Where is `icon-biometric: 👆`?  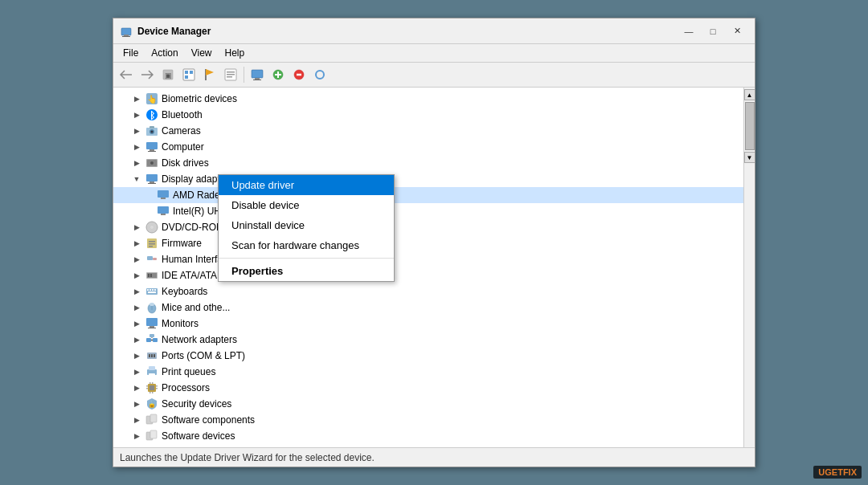
icon-biometric: 👆 is located at coordinates (152, 99).